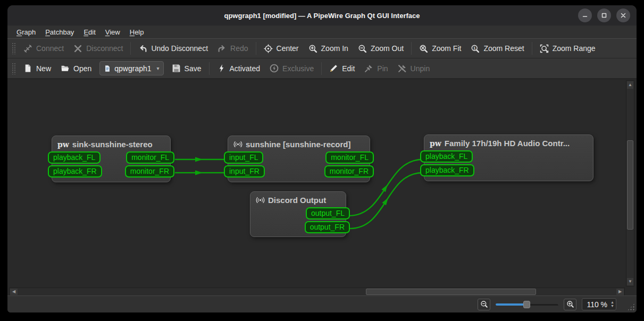  Describe the element at coordinates (508, 142) in the screenshot. I see `node-title: pw Family 17h/19h HD Audio Contr...` at that location.